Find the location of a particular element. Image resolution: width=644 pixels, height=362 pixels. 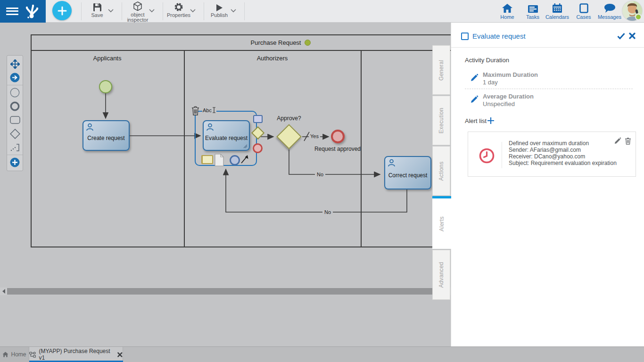

context-add-task-button is located at coordinates (258, 119).